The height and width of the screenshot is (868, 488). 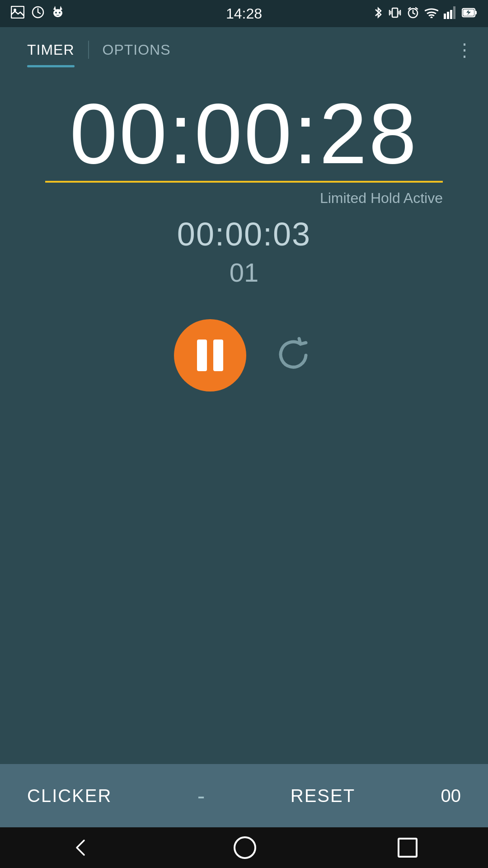 What do you see at coordinates (51, 50) in the screenshot?
I see `tab-timer: TIMER` at bounding box center [51, 50].